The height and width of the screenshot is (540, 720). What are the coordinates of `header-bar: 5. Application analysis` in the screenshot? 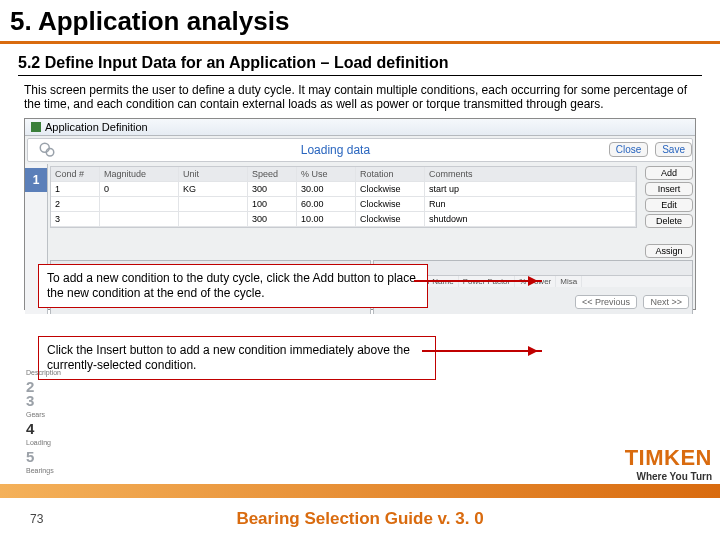 It's located at (360, 22).